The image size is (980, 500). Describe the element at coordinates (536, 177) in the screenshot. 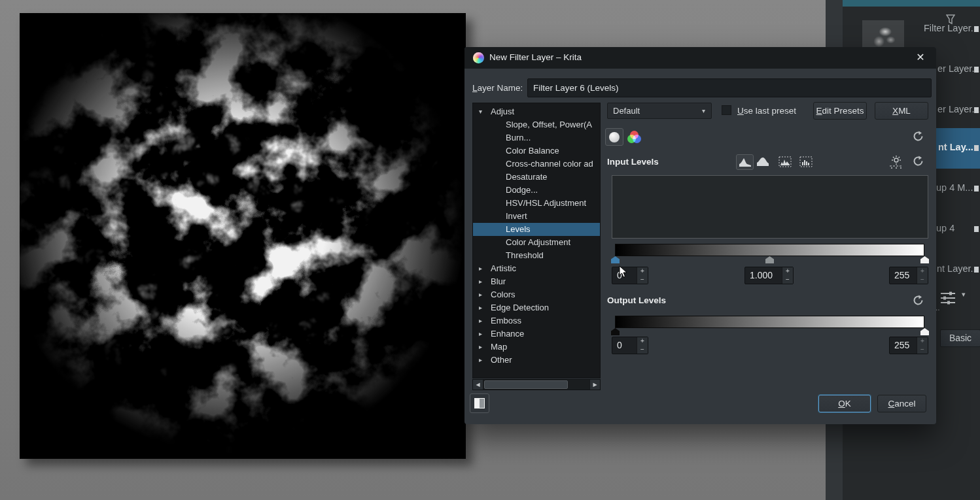

I see `tree-item: Desaturate` at that location.